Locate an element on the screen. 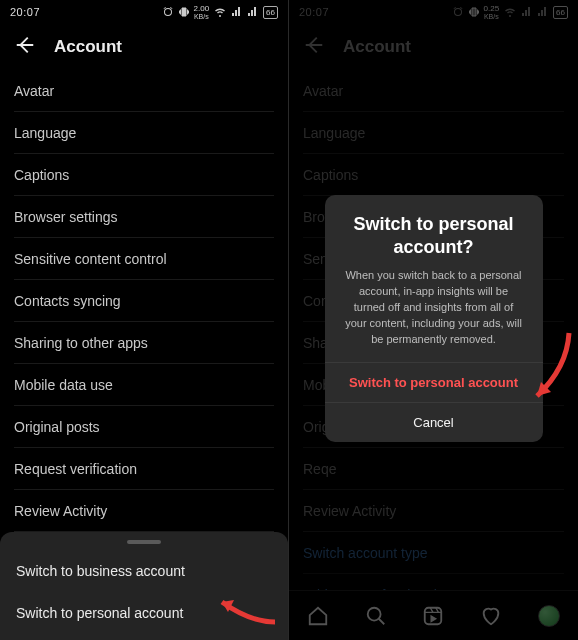 This screenshot has width=578, height=640. page-title: Account is located at coordinates (88, 47).